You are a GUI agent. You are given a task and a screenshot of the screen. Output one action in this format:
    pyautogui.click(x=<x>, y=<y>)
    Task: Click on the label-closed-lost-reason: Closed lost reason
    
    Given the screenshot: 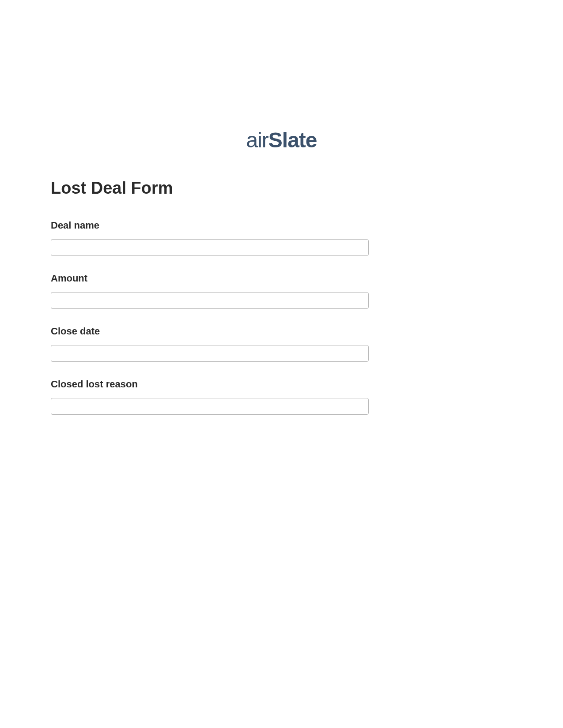 What is the action you would take?
    pyautogui.click(x=282, y=384)
    